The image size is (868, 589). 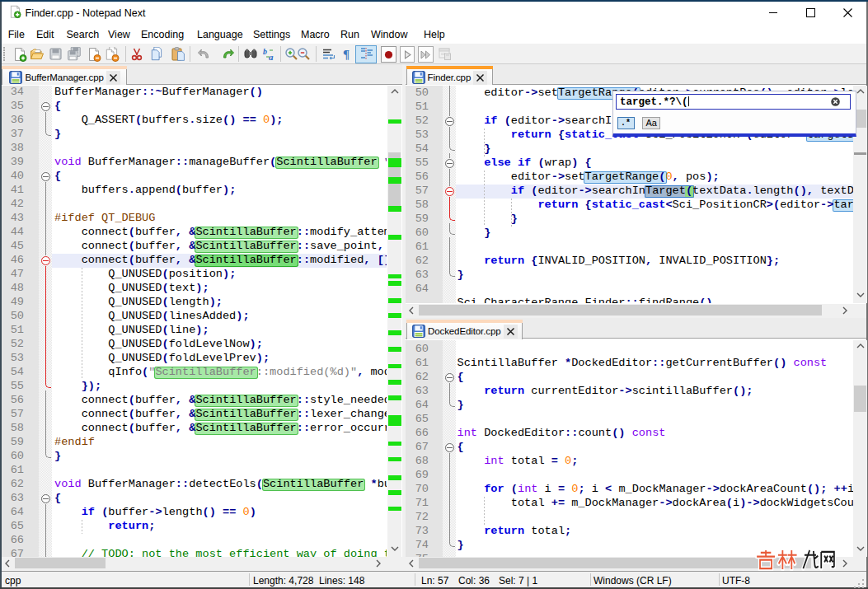 What do you see at coordinates (265, 51) in the screenshot?
I see `svg-text: b` at bounding box center [265, 51].